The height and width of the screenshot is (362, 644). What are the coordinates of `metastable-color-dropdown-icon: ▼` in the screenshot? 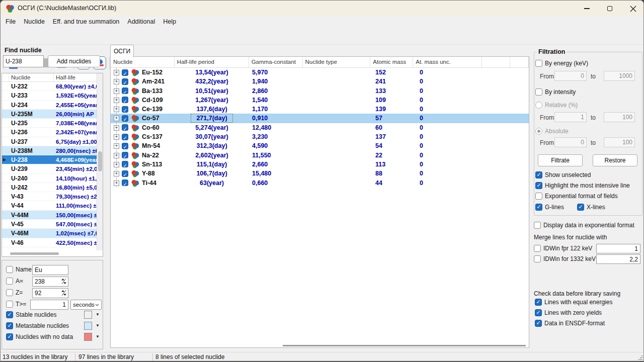 It's located at (98, 326).